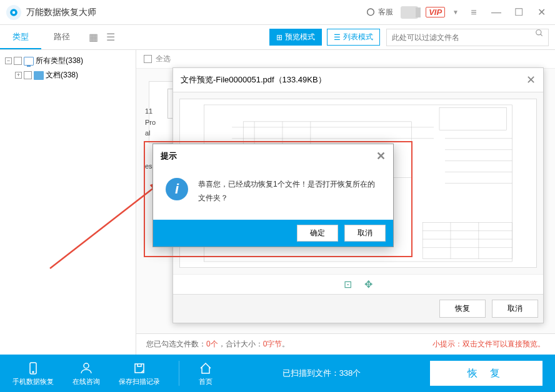  I want to click on user-avatar, so click(409, 12).